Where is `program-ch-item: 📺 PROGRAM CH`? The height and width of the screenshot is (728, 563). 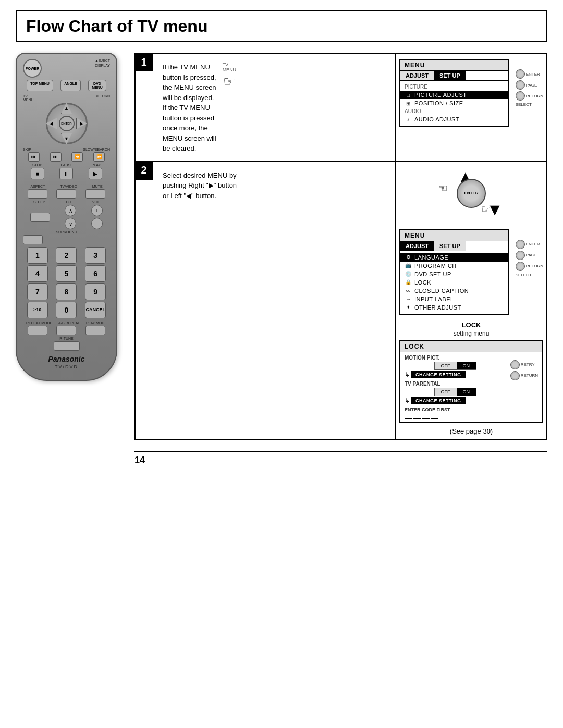 program-ch-item: 📺 PROGRAM CH is located at coordinates (454, 266).